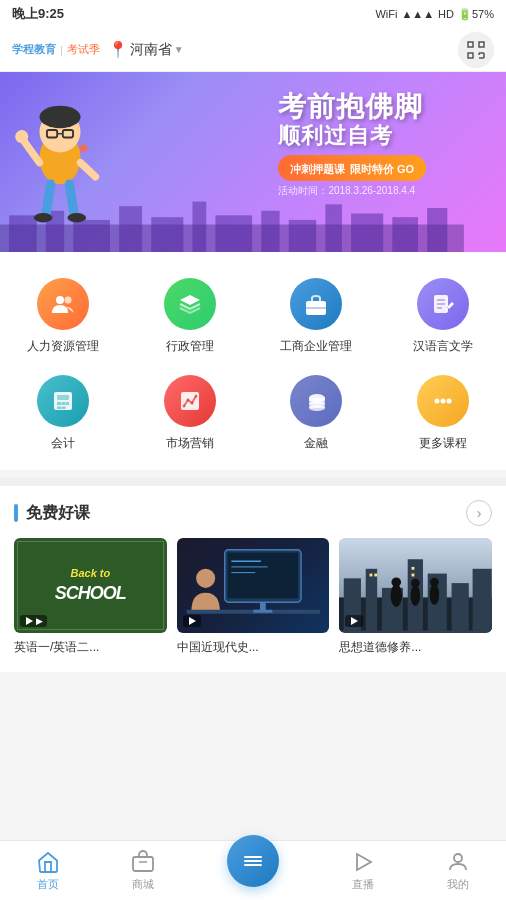 This screenshot has width=506, height=900. Describe the element at coordinates (64, 414) in the screenshot. I see `category-account: 会计` at that location.